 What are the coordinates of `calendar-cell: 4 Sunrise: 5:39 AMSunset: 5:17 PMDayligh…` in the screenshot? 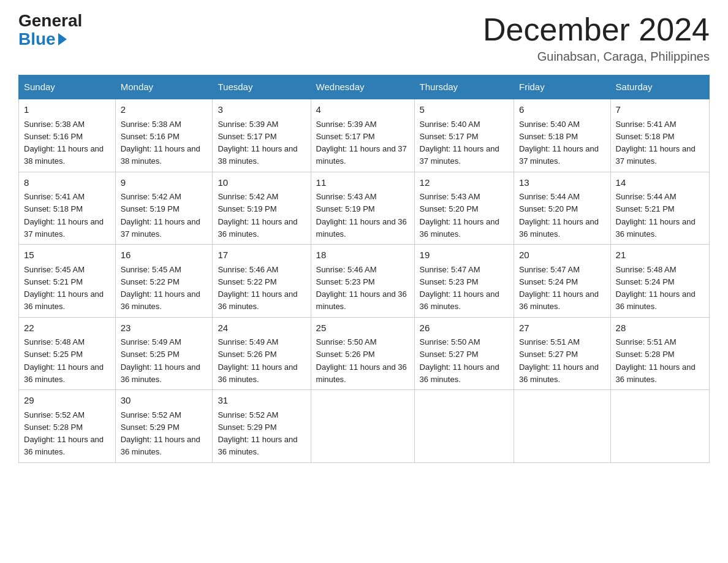 It's located at (363, 135).